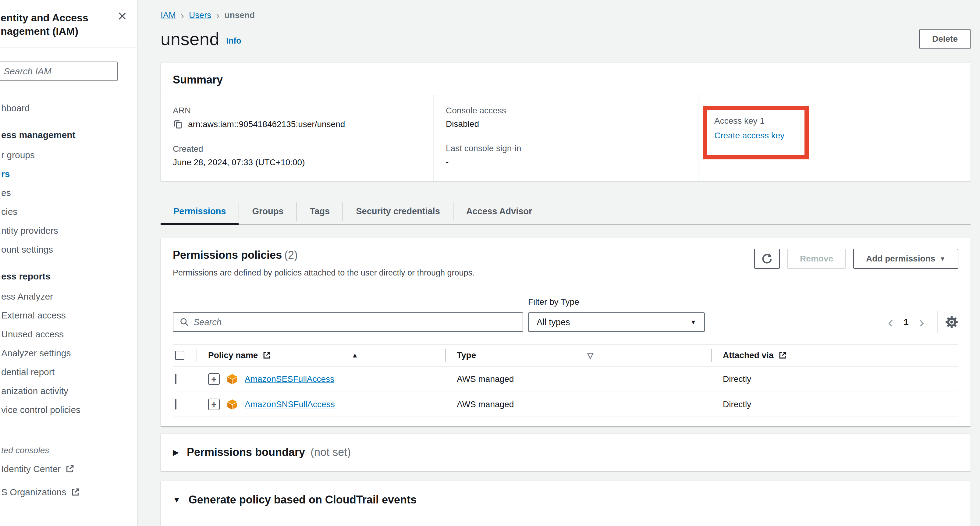 This screenshot has height=526, width=980. Describe the element at coordinates (122, 16) in the screenshot. I see `close-icon: ×` at that location.